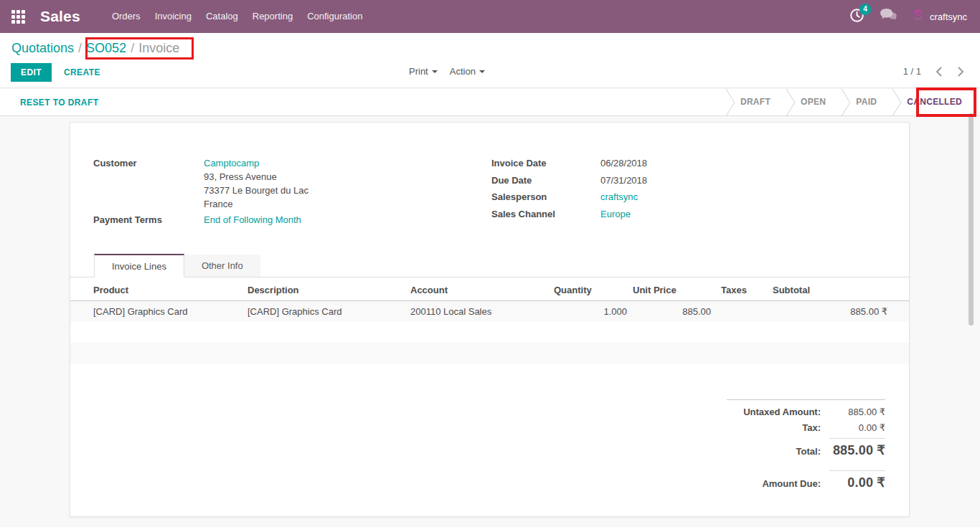 Image resolution: width=980 pixels, height=527 pixels. What do you see at coordinates (222, 265) in the screenshot?
I see `tab-other-info: Other Info` at bounding box center [222, 265].